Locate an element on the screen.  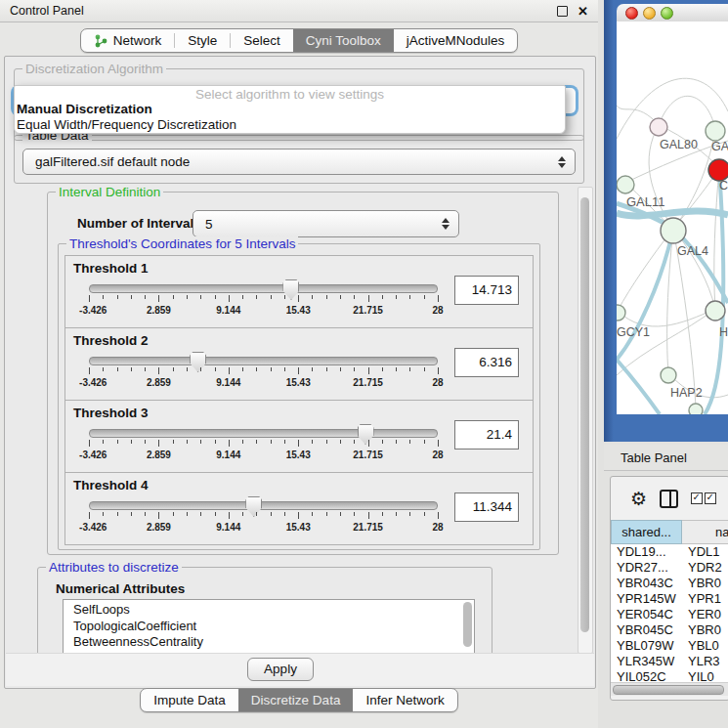
table-row: YLR345WYLR3 is located at coordinates (669, 662).